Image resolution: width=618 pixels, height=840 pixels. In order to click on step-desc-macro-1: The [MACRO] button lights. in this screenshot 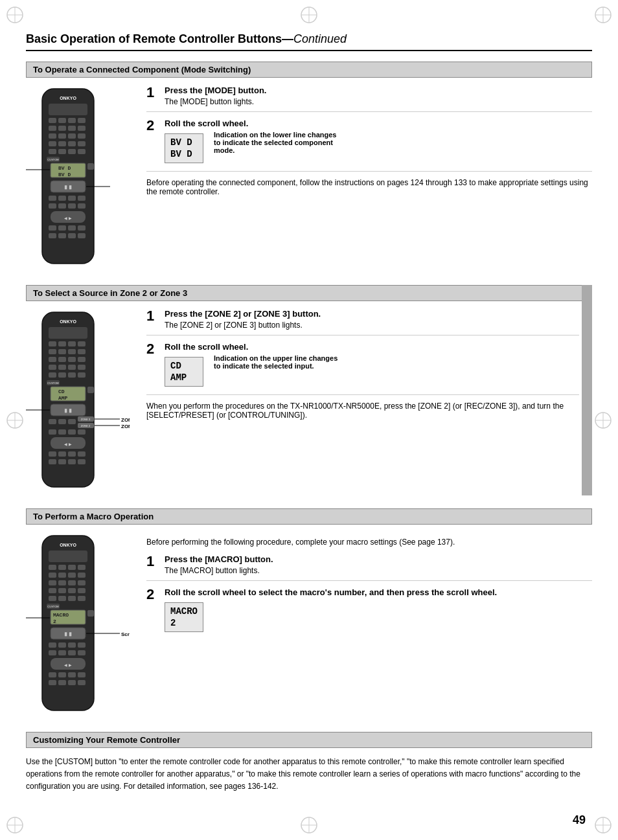, I will do `click(378, 571)`.